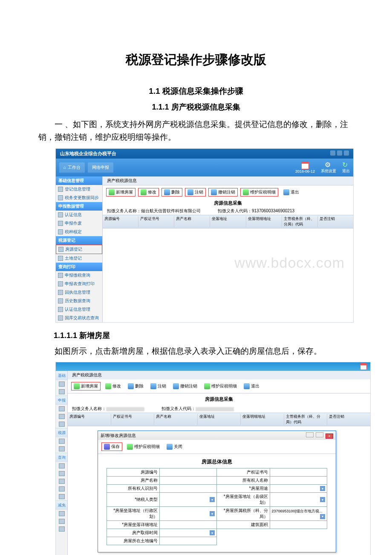 The width and height of the screenshot is (392, 555). What do you see at coordinates (214, 192) in the screenshot?
I see `undo-icon` at bounding box center [214, 192].